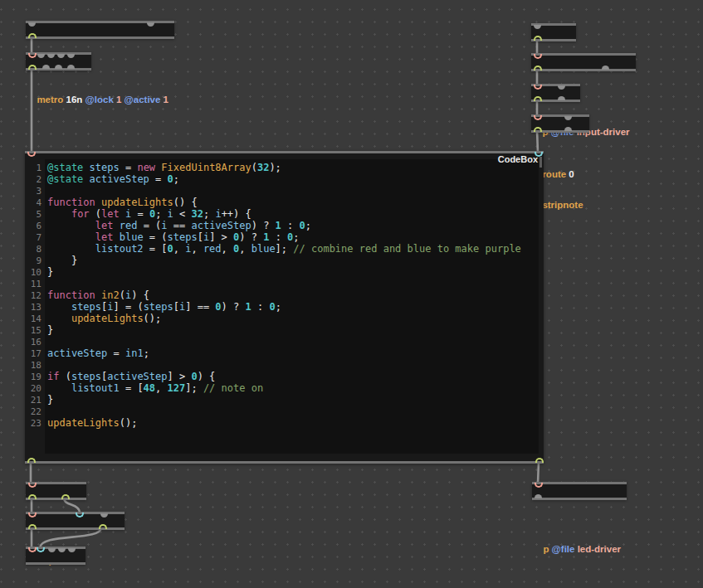 The height and width of the screenshot is (588, 703). I want to click on code-line: 15}, so click(282, 330).